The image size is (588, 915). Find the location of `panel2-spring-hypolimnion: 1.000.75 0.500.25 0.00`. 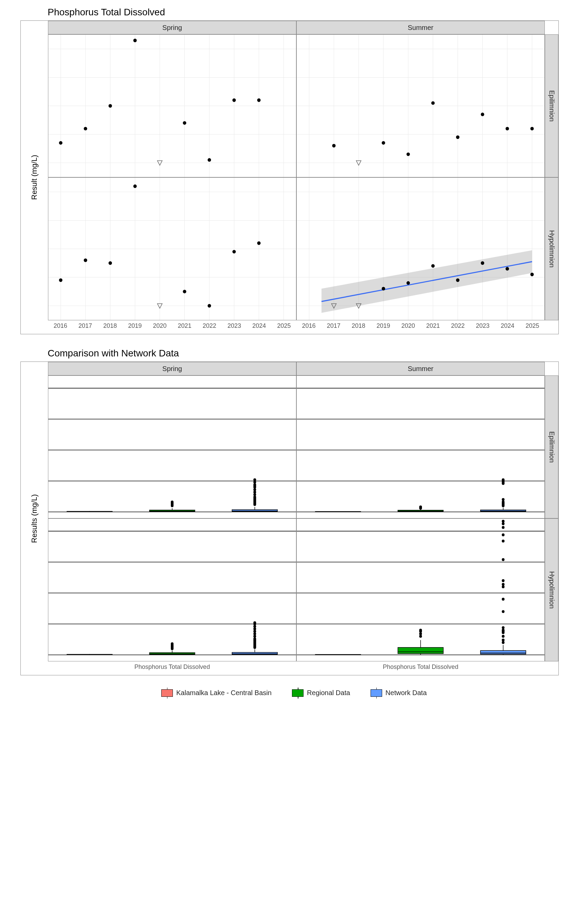

panel2-spring-hypolimnion: 1.000.75 0.500.25 0.00 is located at coordinates (172, 590).